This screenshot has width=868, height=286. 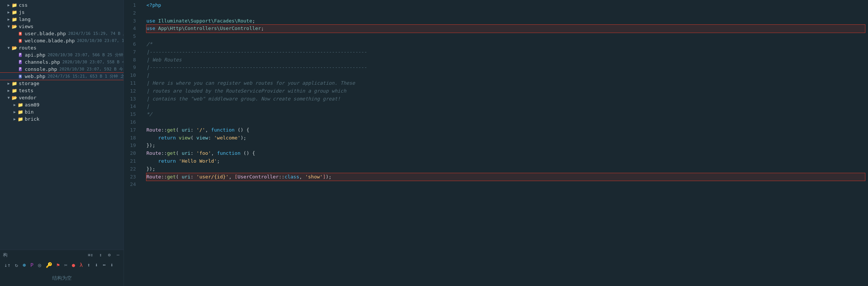 What do you see at coordinates (62, 34) in the screenshot?
I see `sidebar-item-user-blade: B user.blade.php 2024/7/16 15:29, 74 B 片…` at bounding box center [62, 34].